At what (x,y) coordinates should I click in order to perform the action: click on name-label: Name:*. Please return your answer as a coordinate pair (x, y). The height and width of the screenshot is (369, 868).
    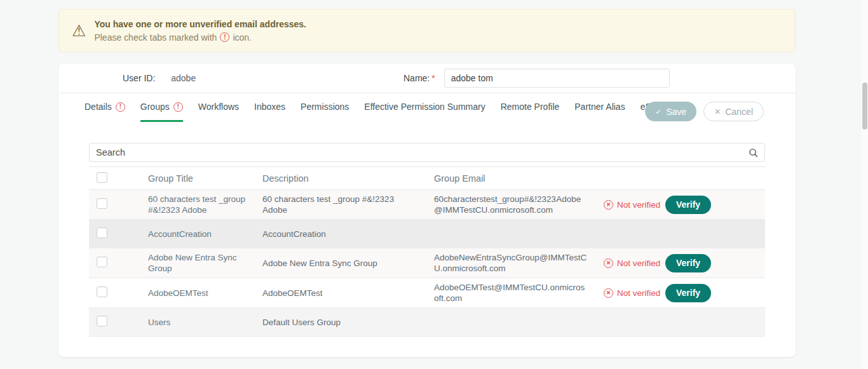
    Looking at the image, I should click on (419, 78).